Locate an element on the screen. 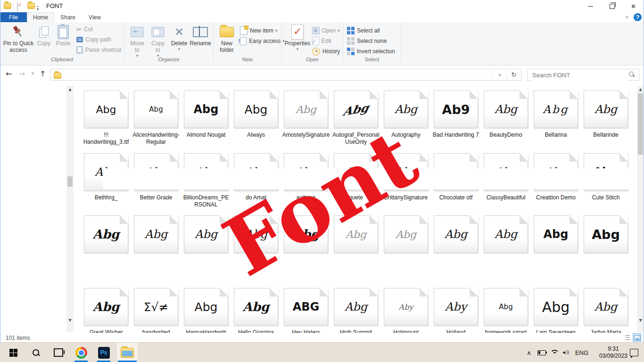 The height and width of the screenshot is (362, 644). task-view-icon is located at coordinates (58, 353).